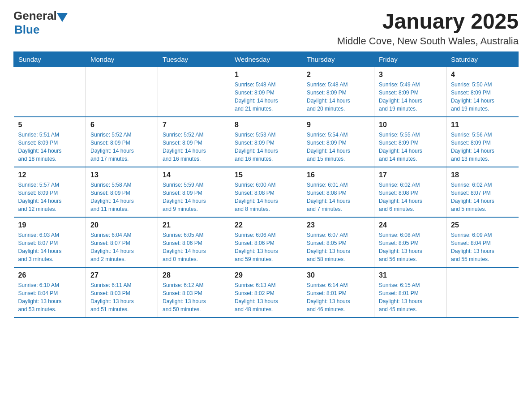 This screenshot has height=411, width=532. What do you see at coordinates (50, 192) in the screenshot?
I see `calendar-day-12: 12Sunrise: 5:57 AMSunset: 8:09 PMDayligh…` at bounding box center [50, 192].